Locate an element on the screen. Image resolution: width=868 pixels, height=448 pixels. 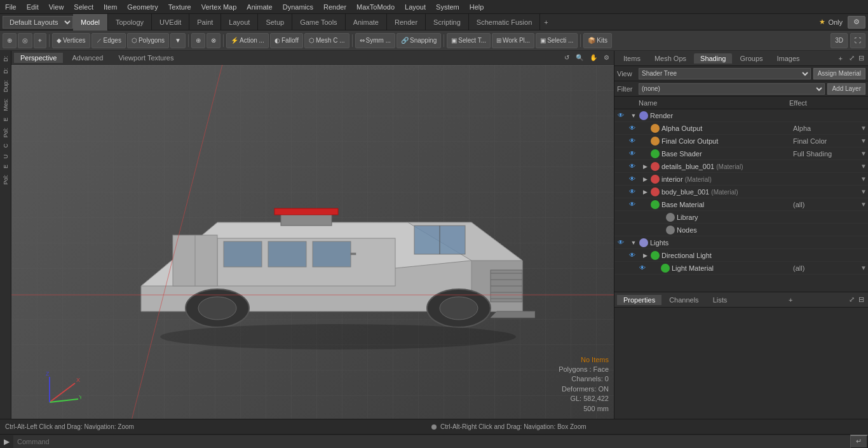
toolbar-rotate: ◎ is located at coordinates (25, 41).